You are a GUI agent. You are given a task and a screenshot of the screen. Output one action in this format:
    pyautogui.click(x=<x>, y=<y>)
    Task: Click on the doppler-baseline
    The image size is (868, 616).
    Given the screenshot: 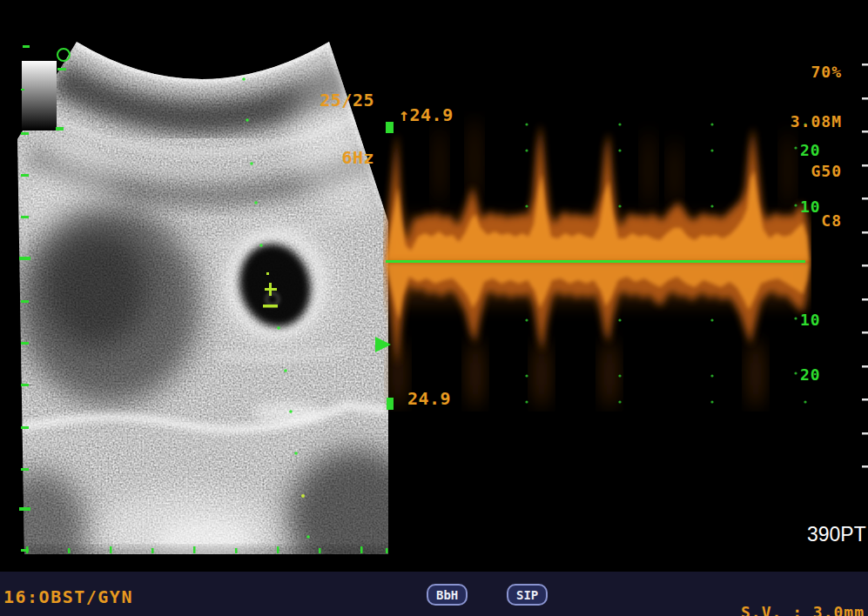 What is the action you would take?
    pyautogui.click(x=595, y=261)
    